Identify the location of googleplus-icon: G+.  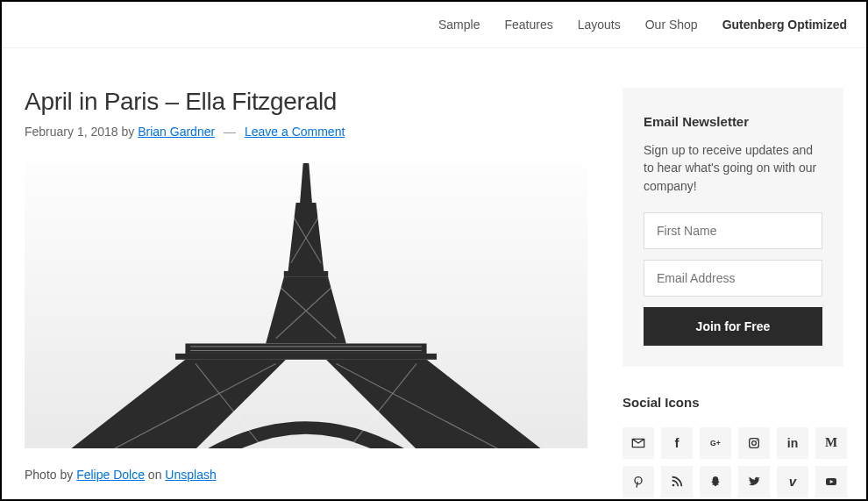
(715, 443).